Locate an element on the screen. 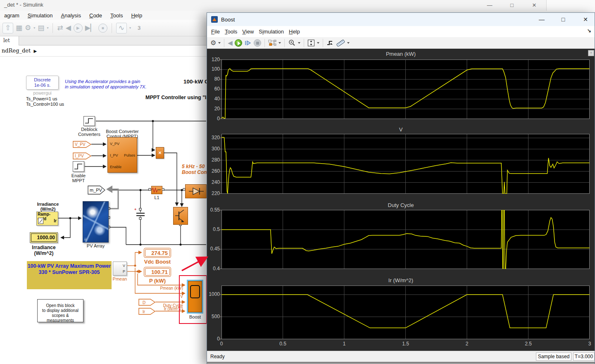  menu-file: File is located at coordinates (216, 31).